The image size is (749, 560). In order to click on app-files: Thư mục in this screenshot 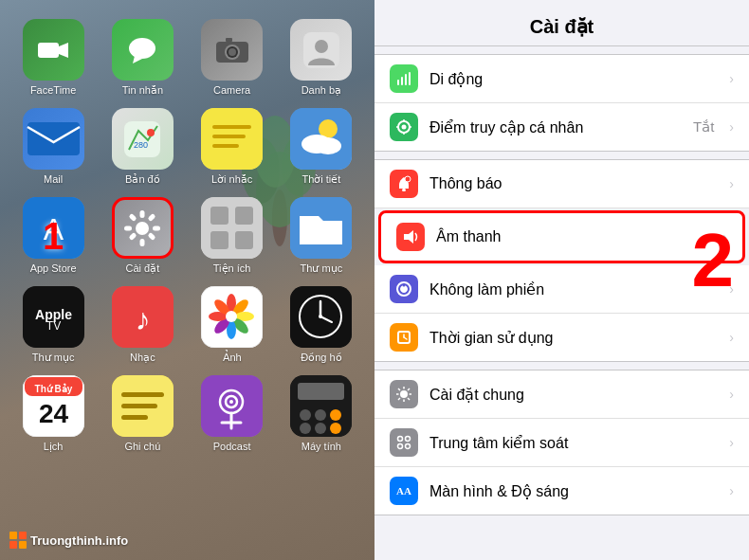, I will do `click(321, 236)`.